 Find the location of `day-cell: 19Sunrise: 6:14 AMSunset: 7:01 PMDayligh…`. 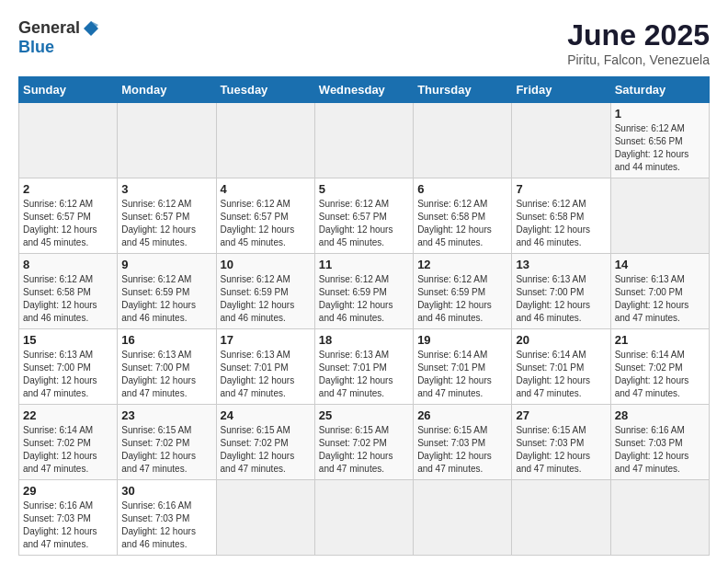

day-cell: 19Sunrise: 6:14 AMSunset: 7:01 PMDayligh… is located at coordinates (463, 367).